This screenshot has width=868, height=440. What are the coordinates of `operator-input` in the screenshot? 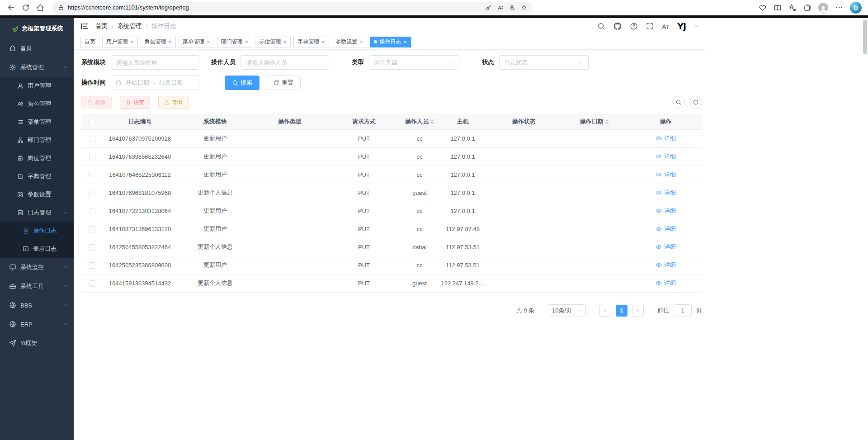 It's located at (285, 62).